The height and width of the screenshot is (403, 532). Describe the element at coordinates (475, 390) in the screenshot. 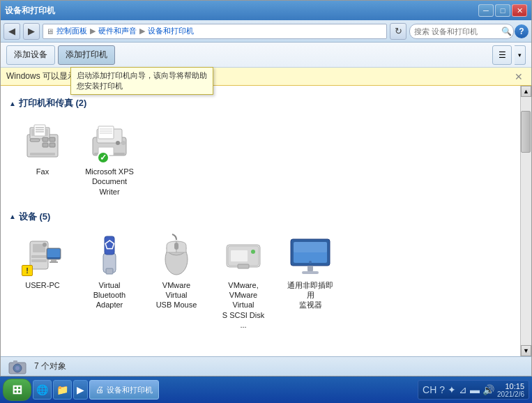

I see `tray-battery-icon: ▬` at that location.